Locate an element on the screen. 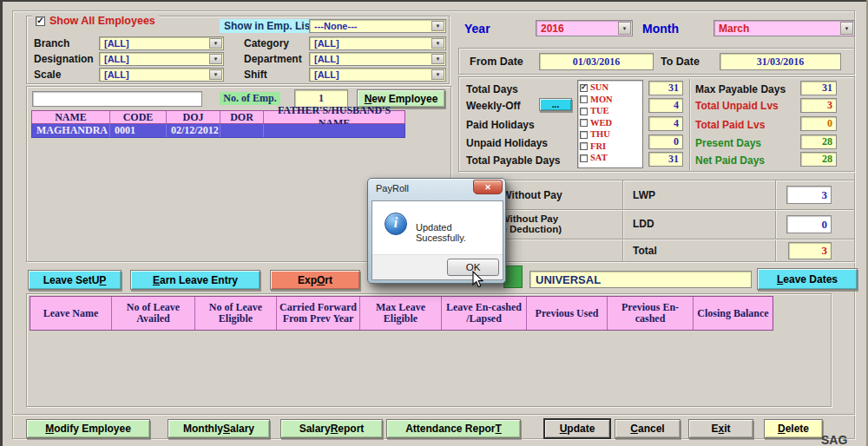 This screenshot has height=446, width=868. department-select: [ALL] ▼ is located at coordinates (378, 59).